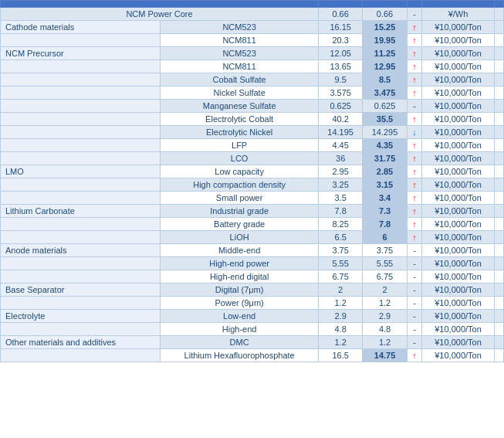  Describe the element at coordinates (80, 54) in the screenshot. I see `group-label: NCM Precursor` at that location.